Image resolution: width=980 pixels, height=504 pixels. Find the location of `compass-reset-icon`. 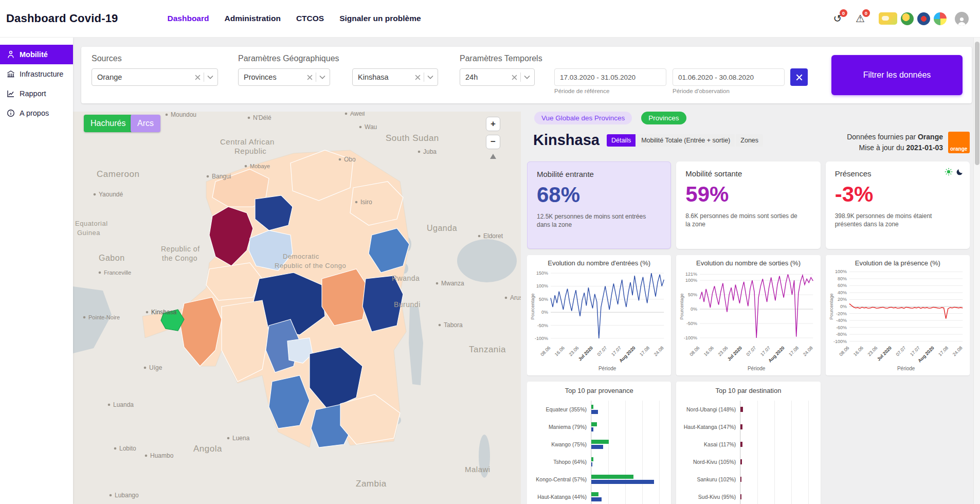

compass-reset-icon is located at coordinates (493, 156).